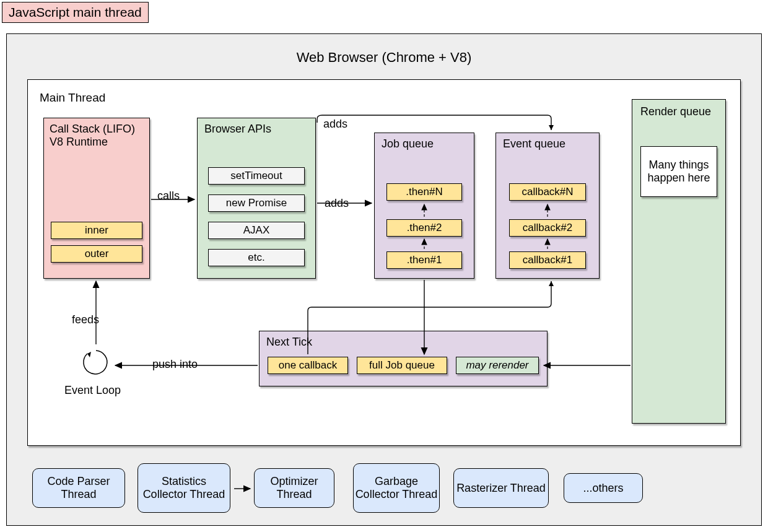 This screenshot has height=532, width=768. I want to click on event-item-2: callback#2, so click(548, 228).